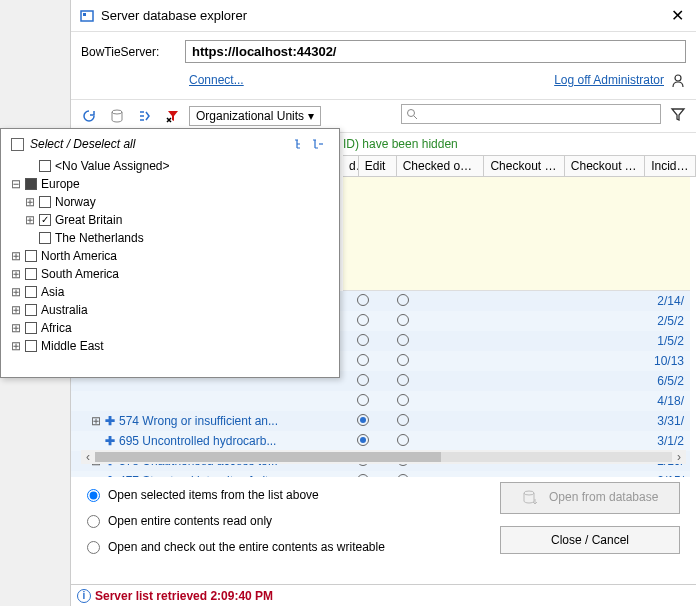 This screenshot has height=606, width=696. I want to click on database-download-icon, so click(532, 497).